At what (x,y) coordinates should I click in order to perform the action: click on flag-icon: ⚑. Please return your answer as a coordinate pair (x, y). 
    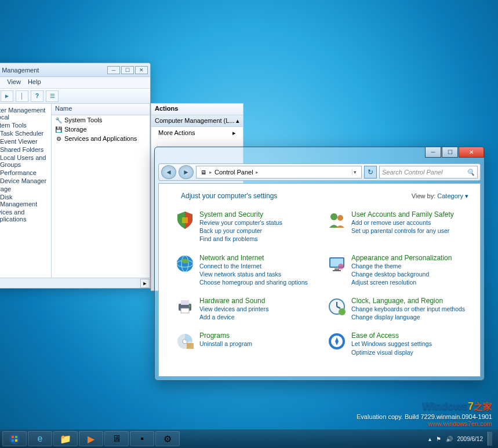
    Looking at the image, I should click on (438, 439).